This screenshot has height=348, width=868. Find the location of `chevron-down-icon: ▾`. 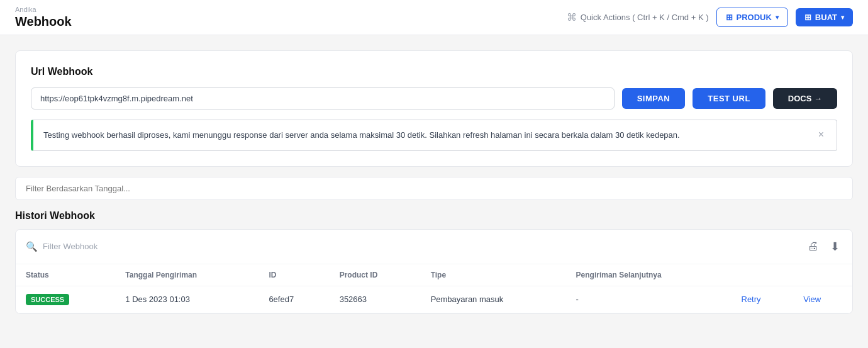

chevron-down-icon: ▾ is located at coordinates (777, 18).